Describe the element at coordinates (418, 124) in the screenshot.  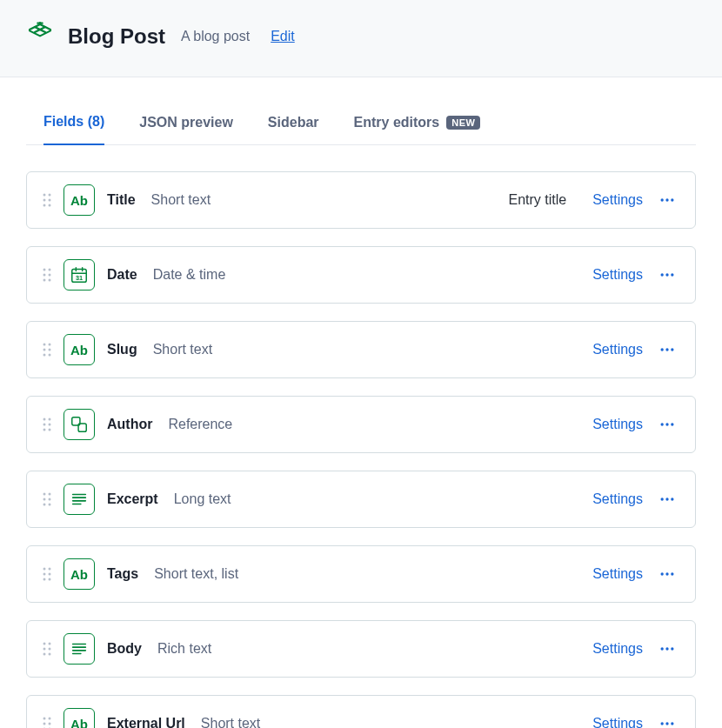
I see `tab-entry-editors: Entry editorsNEW` at that location.